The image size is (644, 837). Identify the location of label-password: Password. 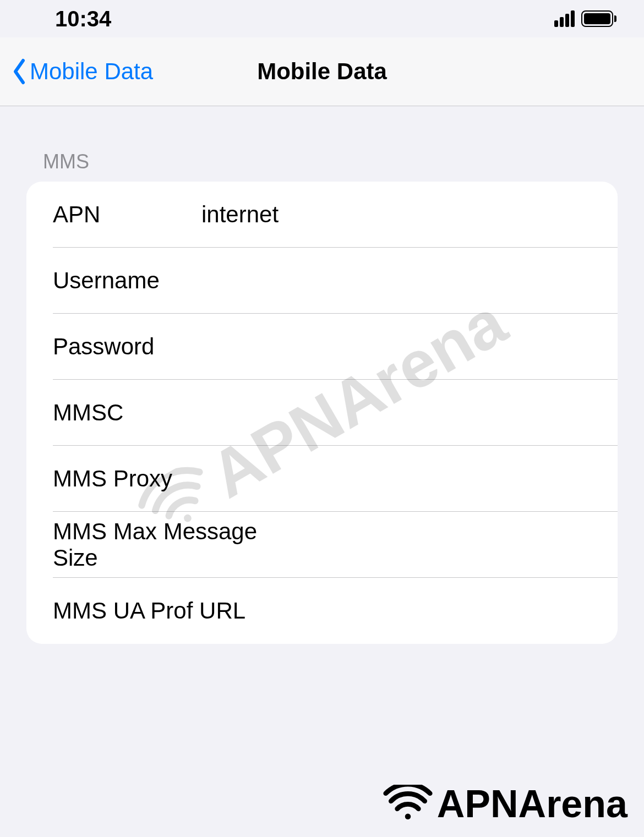
(119, 347).